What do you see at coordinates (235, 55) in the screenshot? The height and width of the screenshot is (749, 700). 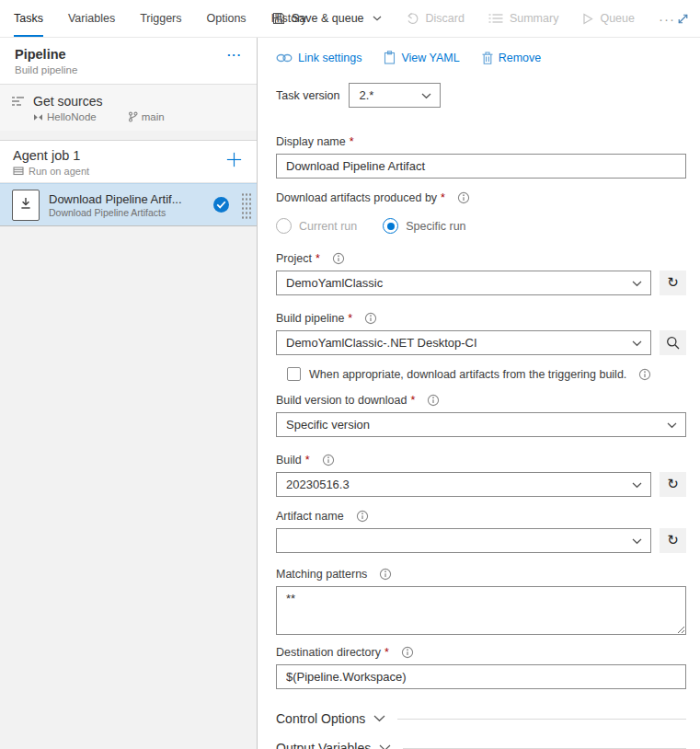 I see `pipeline-menu-button: ···` at bounding box center [235, 55].